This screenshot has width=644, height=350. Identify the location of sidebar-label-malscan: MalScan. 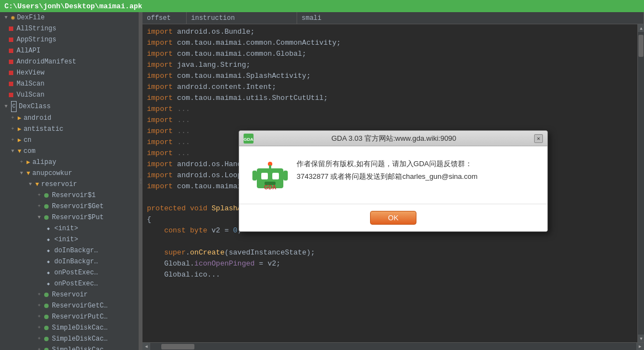
(30, 84).